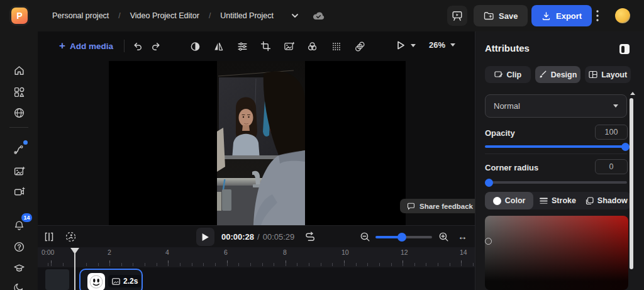 Image resolution: width=644 pixels, height=290 pixels. What do you see at coordinates (444, 237) in the screenshot?
I see `zoom-in-icon` at bounding box center [444, 237].